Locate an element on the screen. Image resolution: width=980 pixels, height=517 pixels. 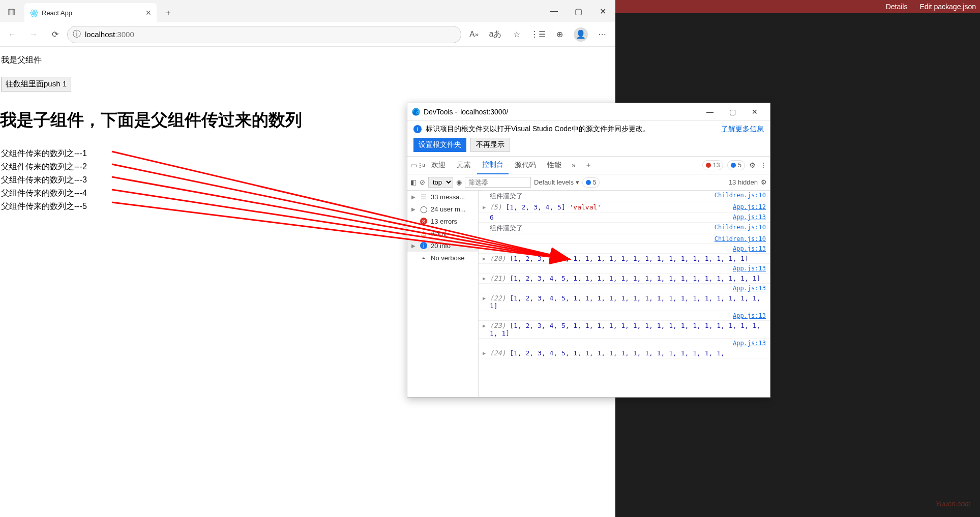
devtools-info-bar: i 标识项目的根文件夹以打开Visual Studio Code中的源文件并同步… is located at coordinates (589, 129).